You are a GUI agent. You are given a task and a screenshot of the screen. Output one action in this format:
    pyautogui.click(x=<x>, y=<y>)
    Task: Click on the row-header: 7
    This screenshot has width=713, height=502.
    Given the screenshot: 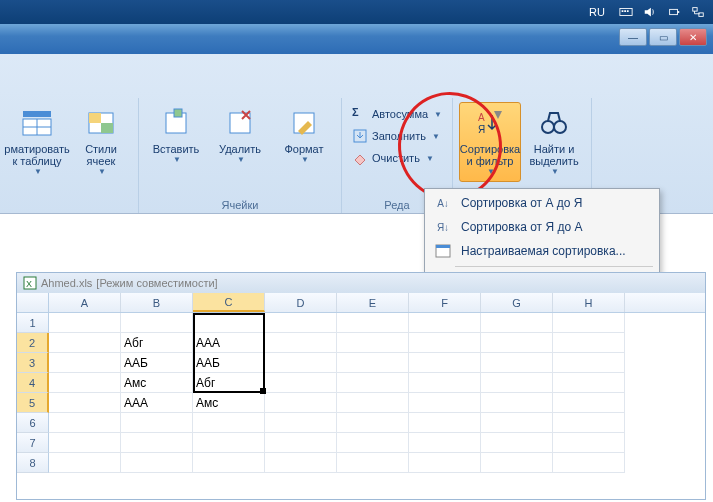 What is the action you would take?
    pyautogui.click(x=33, y=443)
    